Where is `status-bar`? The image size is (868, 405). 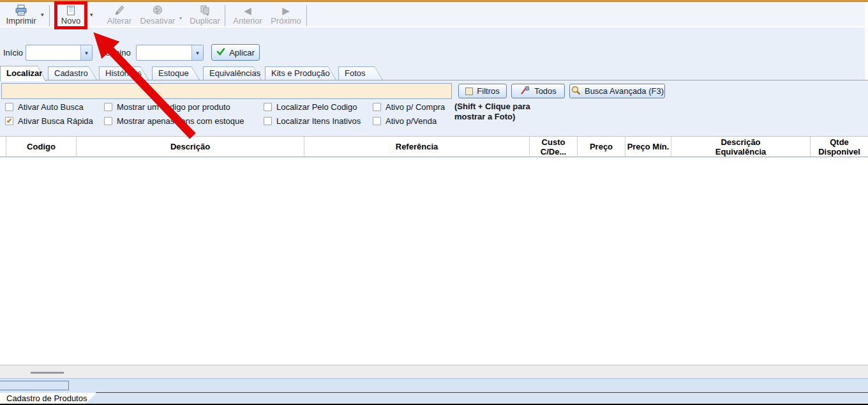
status-bar is located at coordinates (434, 386).